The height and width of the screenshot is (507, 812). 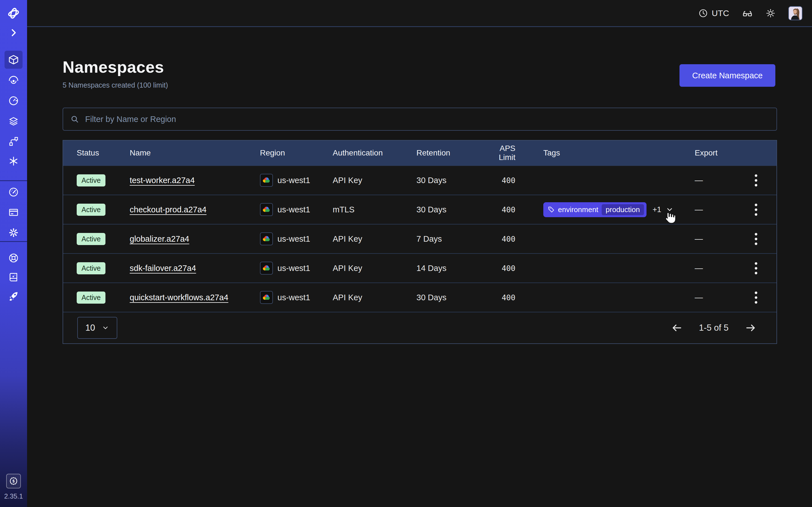 What do you see at coordinates (420, 153) in the screenshot?
I see `table-header-row: Status Name Region Authentication Retent…` at bounding box center [420, 153].